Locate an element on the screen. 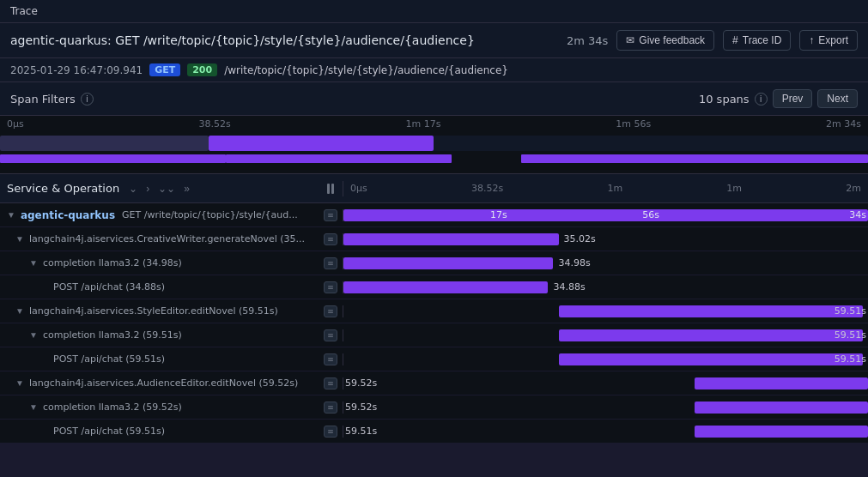 Image resolution: width=868 pixels, height=477 pixels. spans-info-icon: i is located at coordinates (761, 100).